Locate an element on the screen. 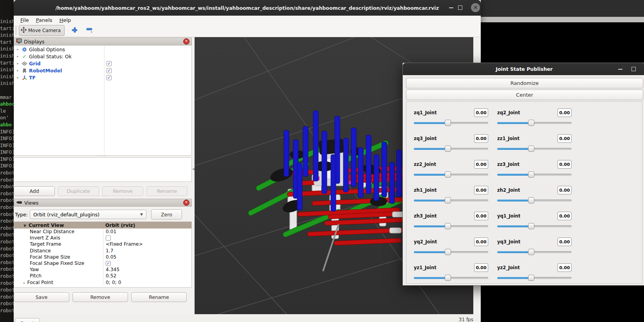 The width and height of the screenshot is (644, 322). jsp-minimize-button is located at coordinates (620, 69).